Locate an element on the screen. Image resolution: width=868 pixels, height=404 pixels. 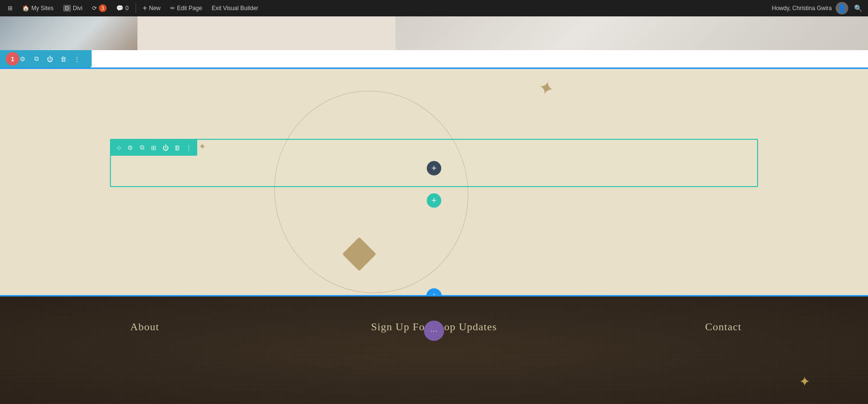
avatar: 👤 is located at coordinates (842, 8).